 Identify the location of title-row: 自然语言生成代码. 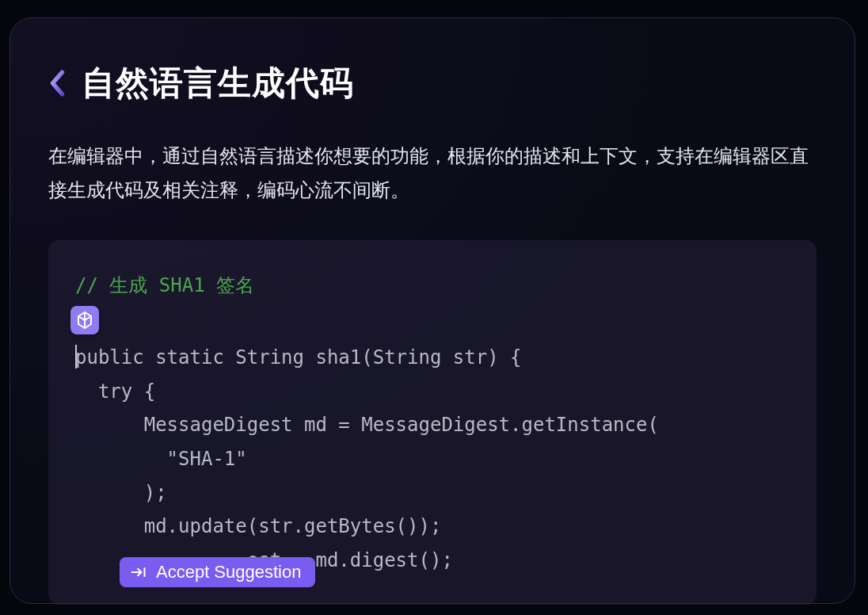
(432, 83).